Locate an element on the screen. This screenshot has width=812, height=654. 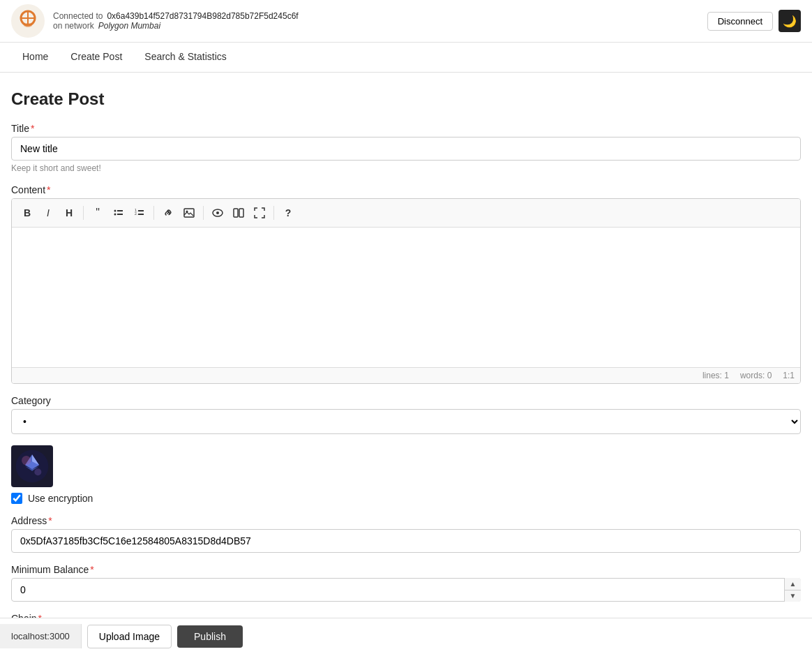
nav-item-create-post: Create Post is located at coordinates (96, 57).